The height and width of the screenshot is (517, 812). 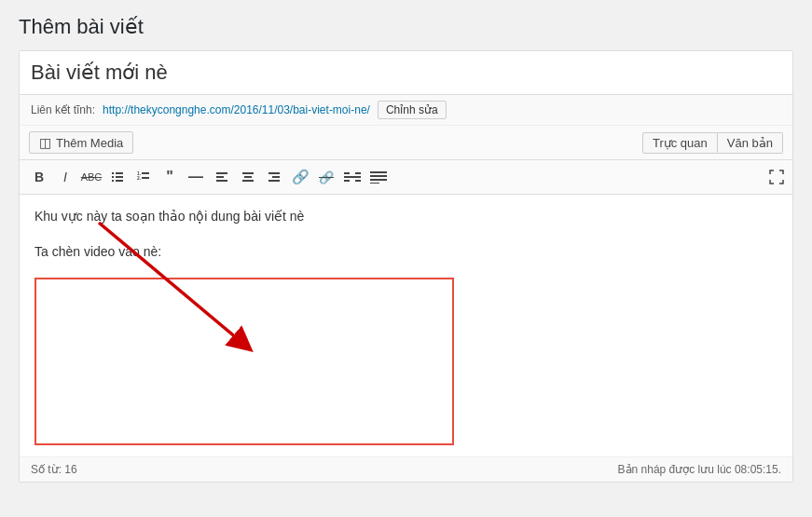 What do you see at coordinates (91, 177) in the screenshot?
I see `strikethrough-button: ABC` at bounding box center [91, 177].